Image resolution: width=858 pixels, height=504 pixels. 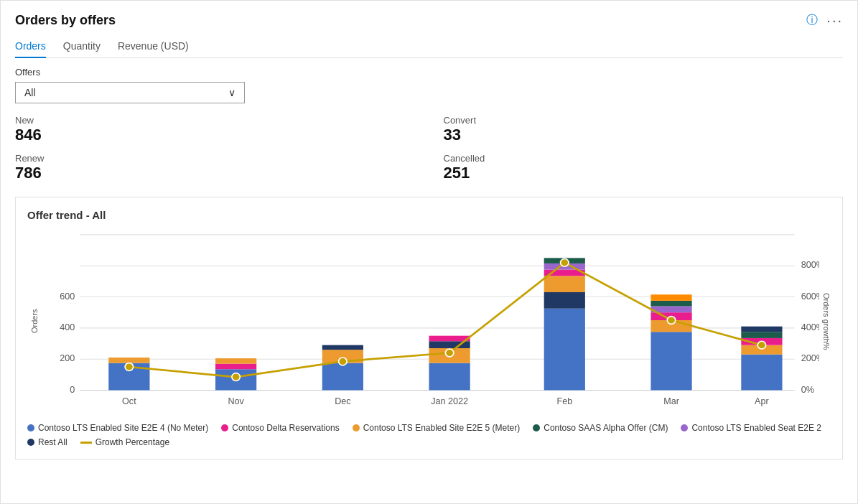 I want to click on y-axis-left-label: Orders, so click(x=33, y=322).